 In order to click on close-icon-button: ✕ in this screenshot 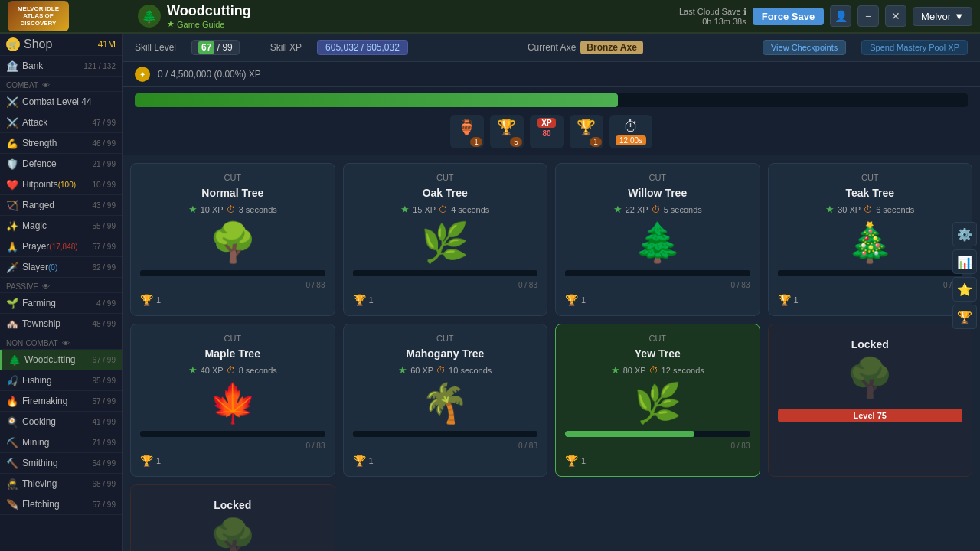, I will do `click(896, 16)`.